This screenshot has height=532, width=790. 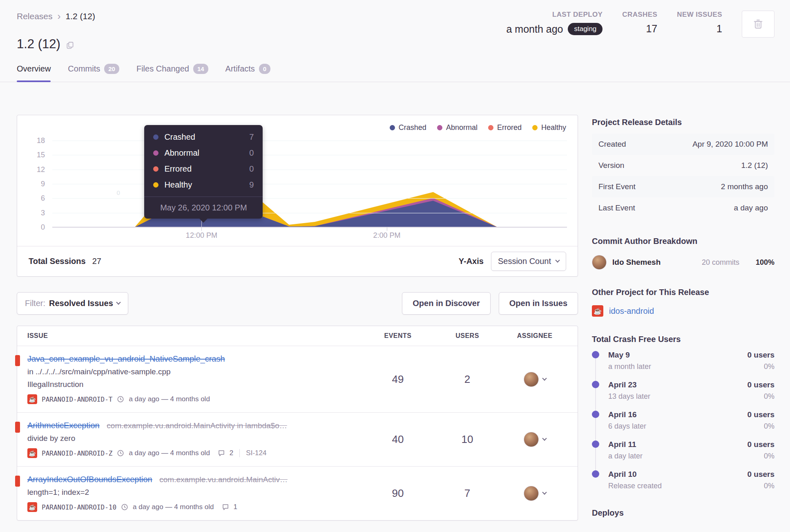 What do you see at coordinates (491, 127) in the screenshot?
I see `legend-dot` at bounding box center [491, 127].